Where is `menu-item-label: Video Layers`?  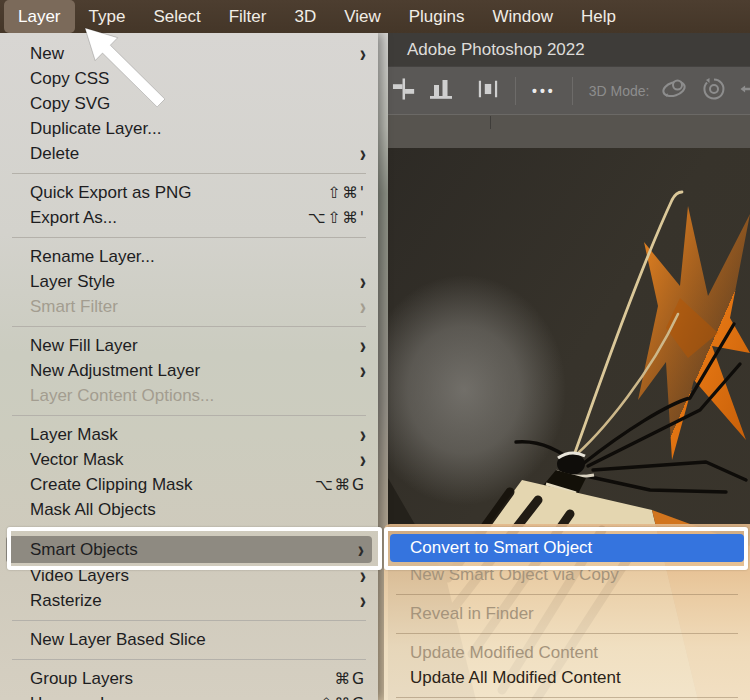 menu-item-label: Video Layers is located at coordinates (80, 576).